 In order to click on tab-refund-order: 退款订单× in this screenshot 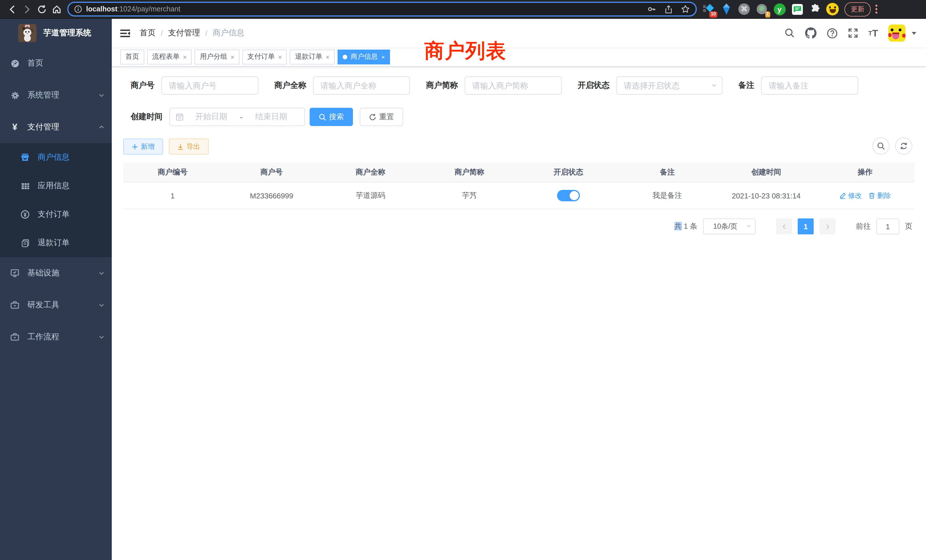, I will do `click(313, 57)`.